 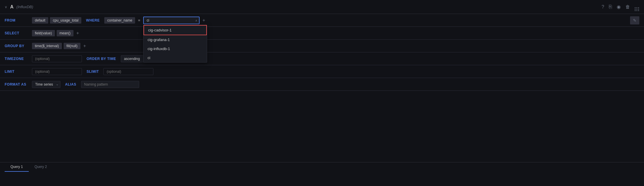 I want to click on limit-input, so click(x=57, y=72).